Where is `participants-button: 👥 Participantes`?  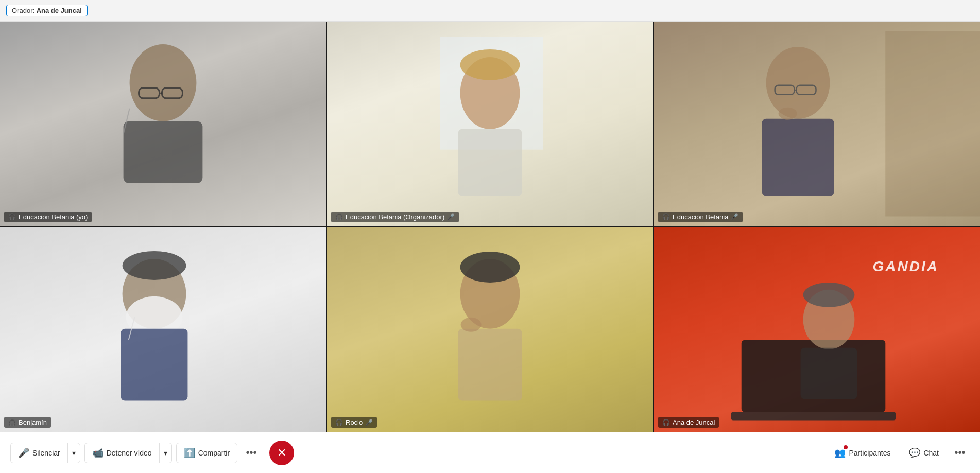
participants-button: 👥 Participantes is located at coordinates (862, 453).